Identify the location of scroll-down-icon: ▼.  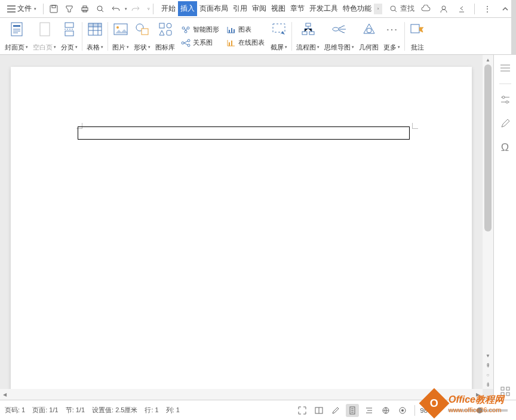
(488, 356).